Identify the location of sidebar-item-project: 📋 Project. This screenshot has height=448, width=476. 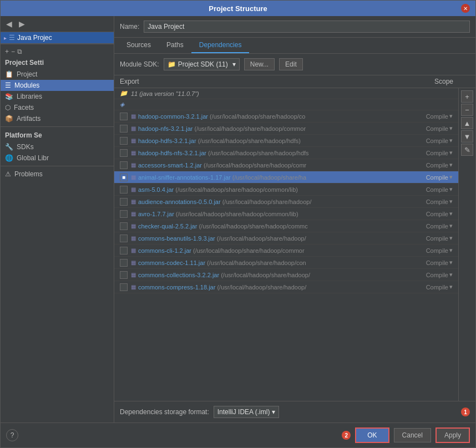
(57, 74).